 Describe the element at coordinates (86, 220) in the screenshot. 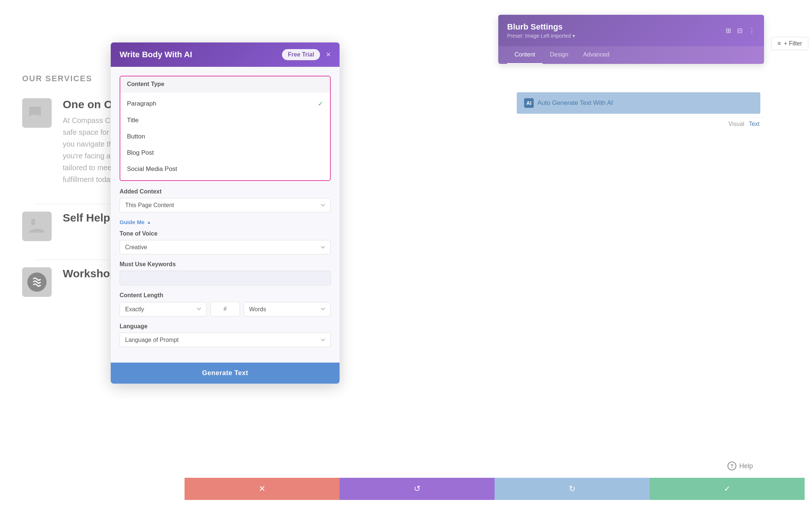

I see `service-self-help-content: Self Help` at that location.